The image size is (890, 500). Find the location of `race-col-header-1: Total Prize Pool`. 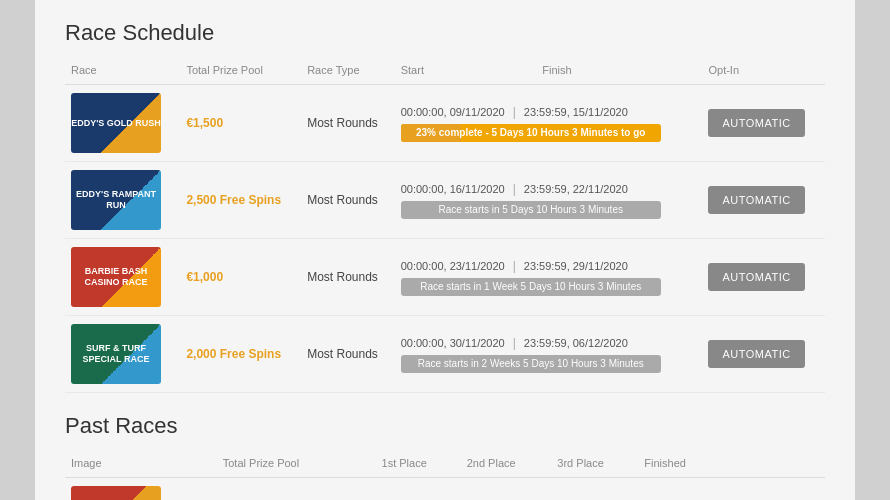

race-col-header-1: Total Prize Pool is located at coordinates (240, 72).